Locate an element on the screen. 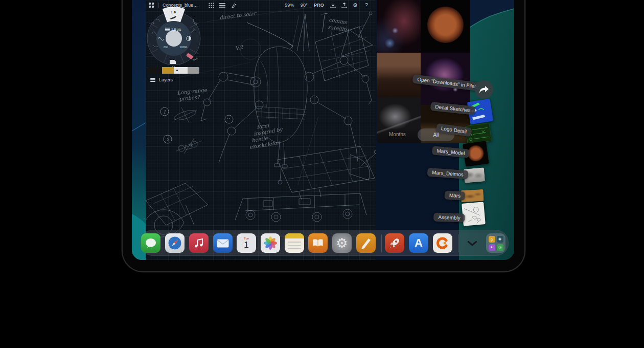 The image size is (644, 348). photos-flower-icon is located at coordinates (270, 243).